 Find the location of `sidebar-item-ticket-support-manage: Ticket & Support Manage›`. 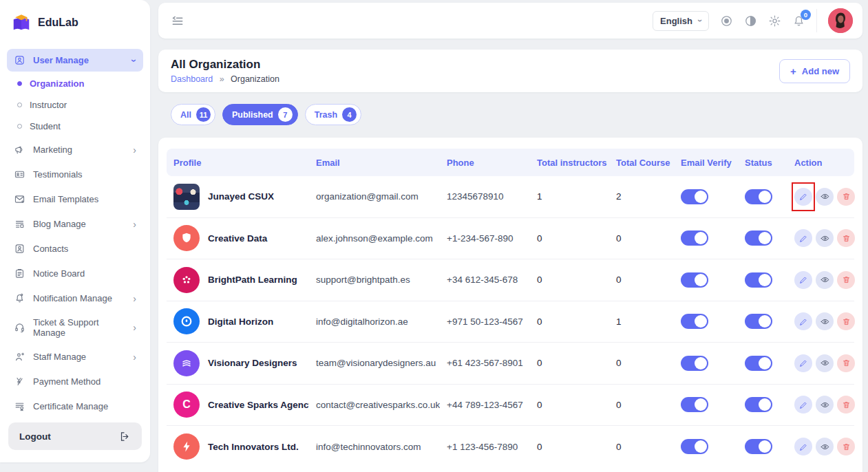

sidebar-item-ticket-support-manage: Ticket & Support Manage› is located at coordinates (75, 328).